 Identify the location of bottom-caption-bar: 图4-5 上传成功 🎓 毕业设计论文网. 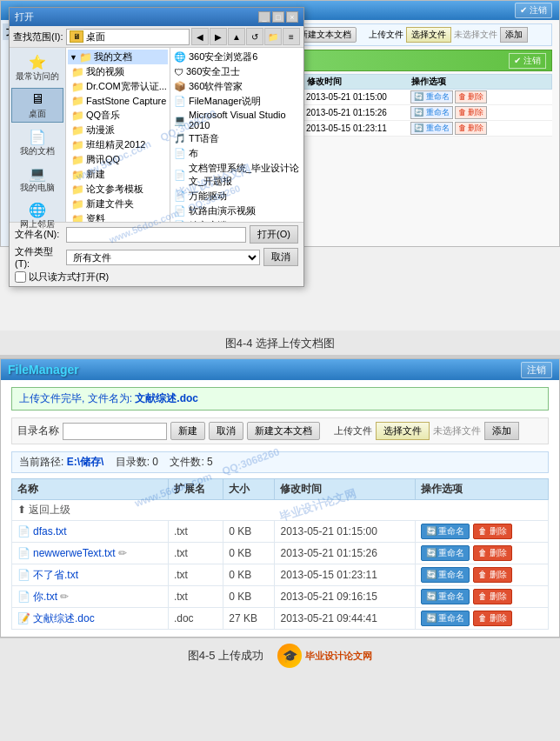
(280, 656).